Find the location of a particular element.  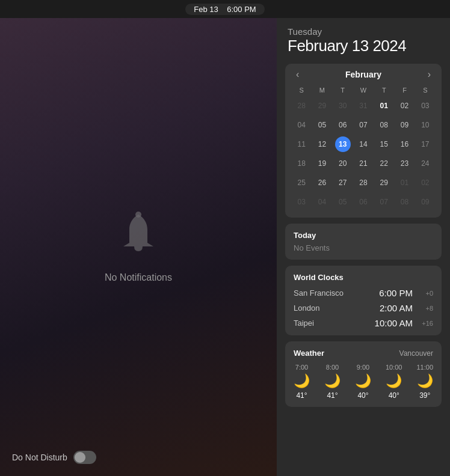

bell-icon is located at coordinates (138, 238).